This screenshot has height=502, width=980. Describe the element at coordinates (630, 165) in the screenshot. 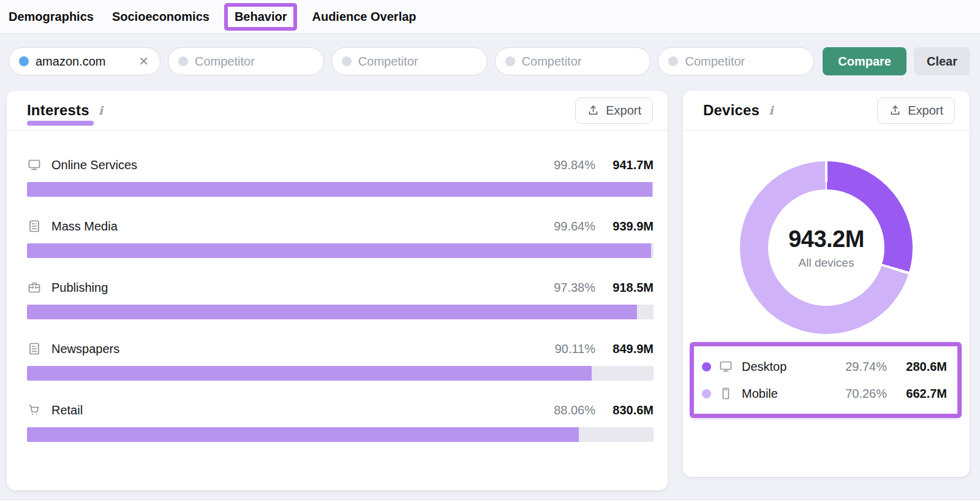

I see `interest-value: 941.7M` at that location.